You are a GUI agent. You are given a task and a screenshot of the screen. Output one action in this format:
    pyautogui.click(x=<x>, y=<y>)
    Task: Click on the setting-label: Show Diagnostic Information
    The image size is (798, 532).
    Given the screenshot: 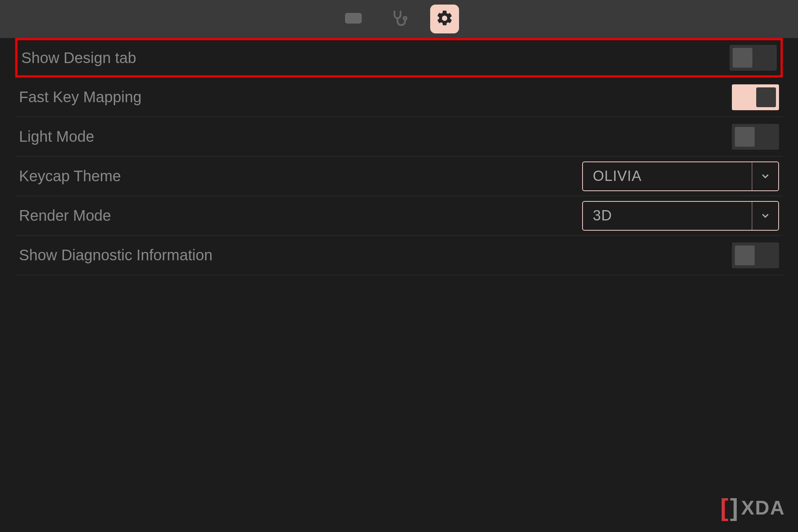 What is the action you would take?
    pyautogui.click(x=116, y=255)
    